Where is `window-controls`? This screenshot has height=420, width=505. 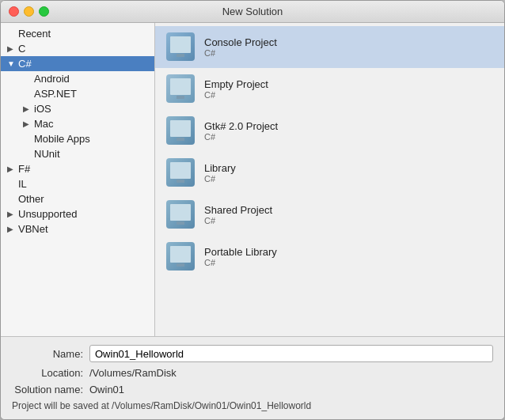 window-controls is located at coordinates (28, 11).